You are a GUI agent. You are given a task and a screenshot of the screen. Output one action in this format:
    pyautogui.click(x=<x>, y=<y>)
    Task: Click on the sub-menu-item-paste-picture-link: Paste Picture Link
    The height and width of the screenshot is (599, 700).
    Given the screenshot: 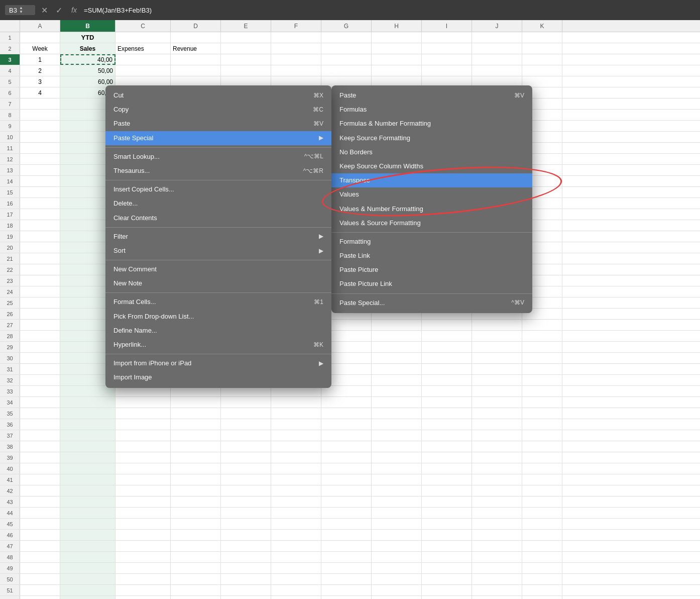 What is the action you would take?
    pyautogui.click(x=432, y=284)
    